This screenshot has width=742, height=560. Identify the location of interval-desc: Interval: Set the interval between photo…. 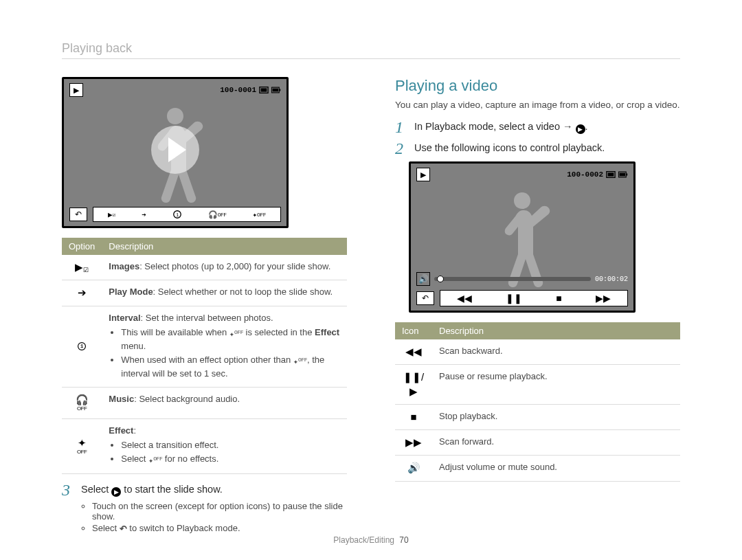
(224, 346).